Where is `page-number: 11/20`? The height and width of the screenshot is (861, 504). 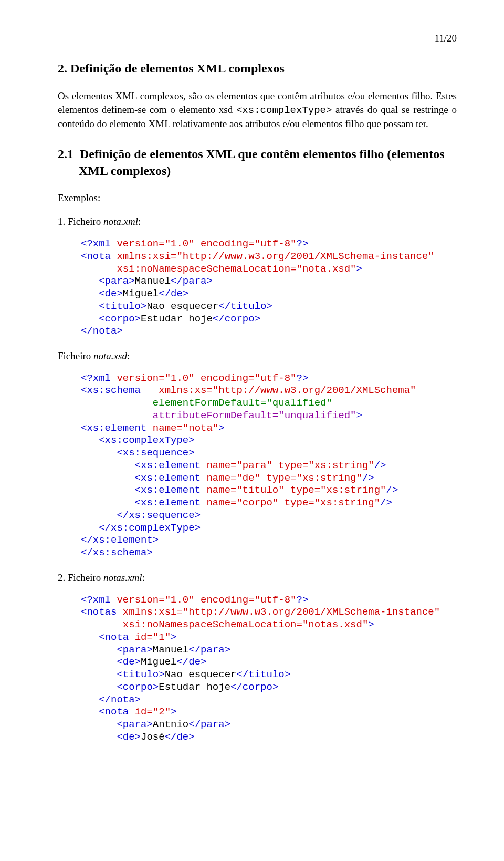 page-number: 11/20 is located at coordinates (257, 38).